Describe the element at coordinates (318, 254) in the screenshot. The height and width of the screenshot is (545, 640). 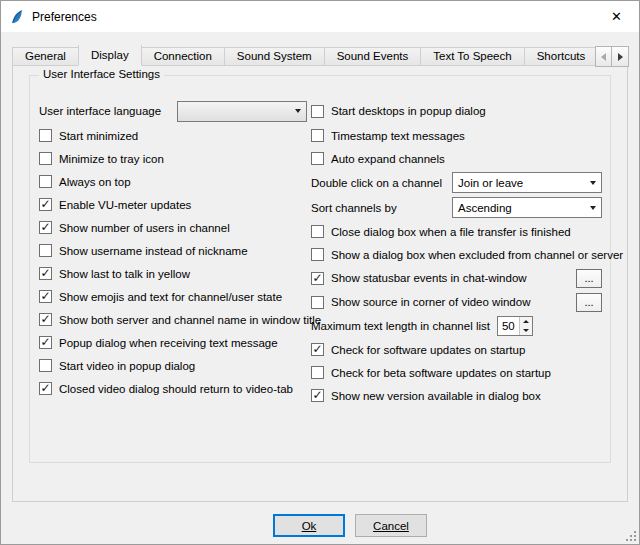
I see `checkbox-excluded-dialog` at that location.